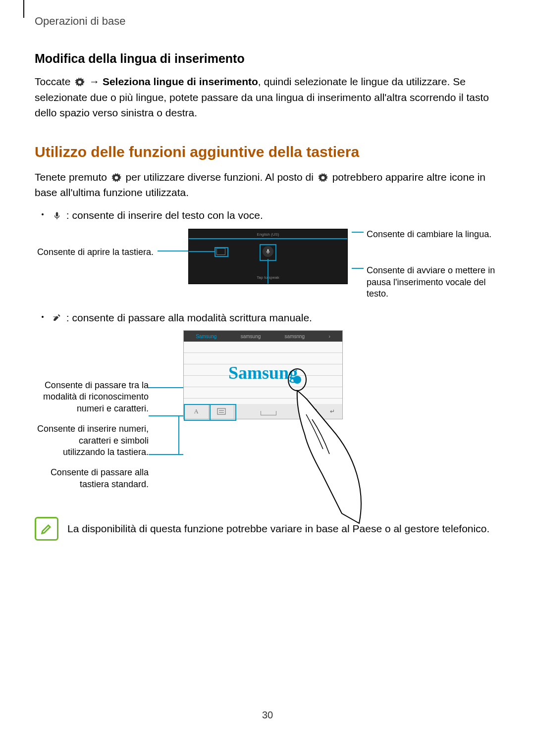 Image resolution: width=535 pixels, height=756 pixels. What do you see at coordinates (268, 252) in the screenshot?
I see `microphone-highlight` at bounding box center [268, 252].